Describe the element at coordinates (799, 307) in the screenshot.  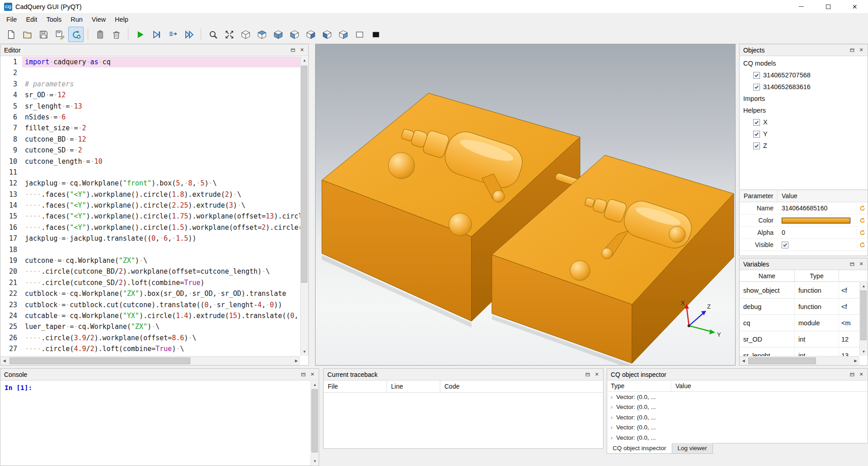
I see `variable-row: debugfunction<f` at that location.